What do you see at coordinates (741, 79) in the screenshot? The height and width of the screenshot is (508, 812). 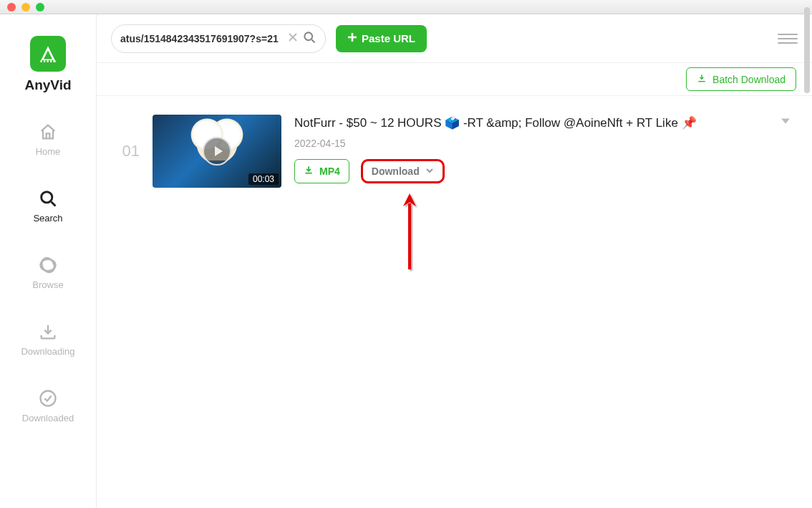 I see `batch-download-button: Batch Download` at bounding box center [741, 79].